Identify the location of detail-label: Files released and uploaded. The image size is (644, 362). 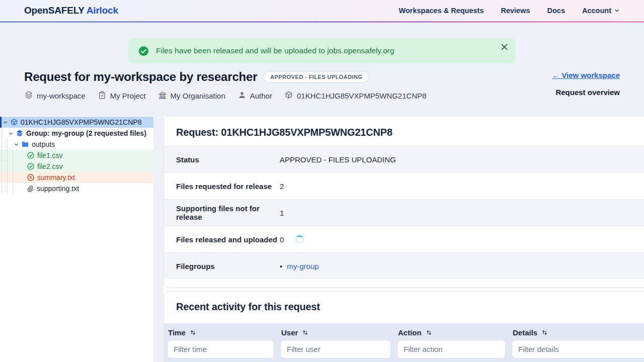
(222, 239).